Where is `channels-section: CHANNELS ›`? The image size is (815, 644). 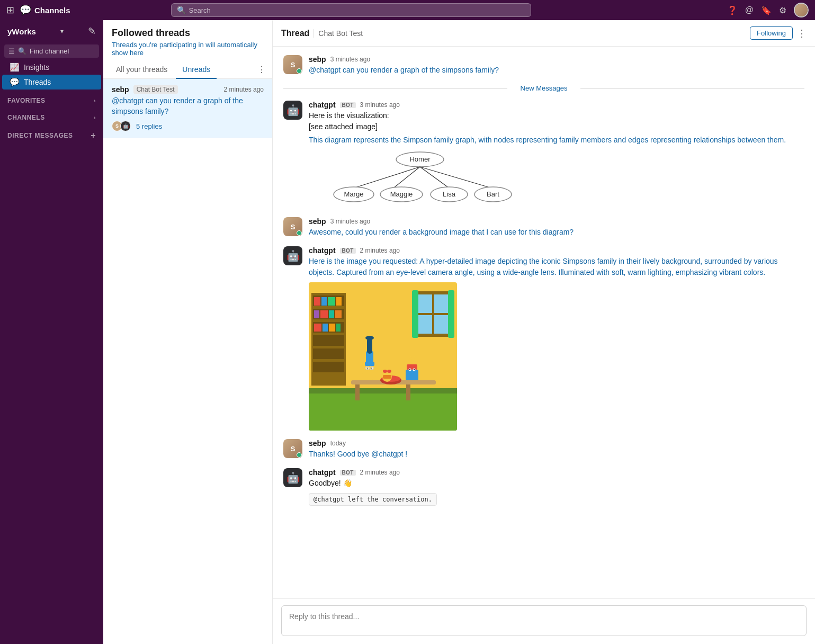 channels-section: CHANNELS › is located at coordinates (52, 115).